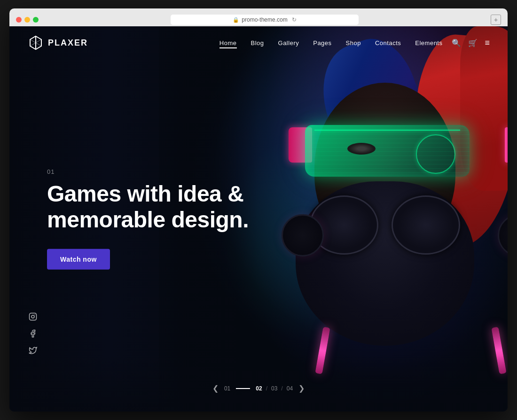 This screenshot has height=420, width=517. Describe the element at coordinates (290, 389) in the screenshot. I see `slide-4-indicator: 04` at that location.